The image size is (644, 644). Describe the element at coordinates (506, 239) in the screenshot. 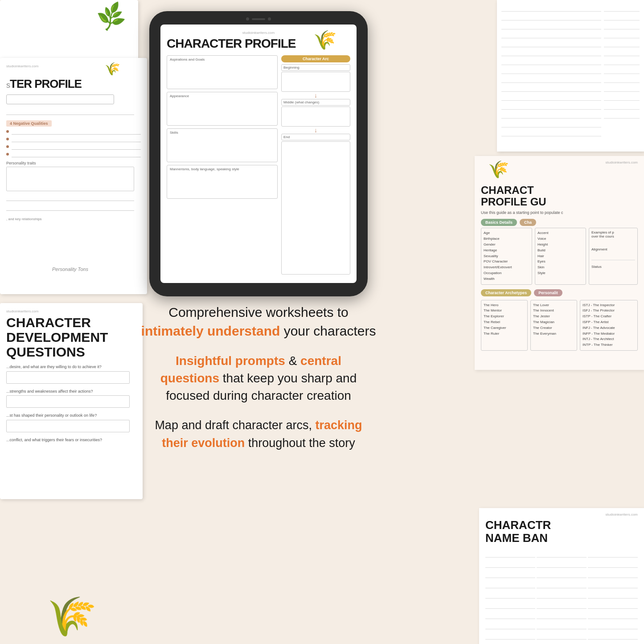

I see `basics-item-birthplace: Birthplace` at that location.